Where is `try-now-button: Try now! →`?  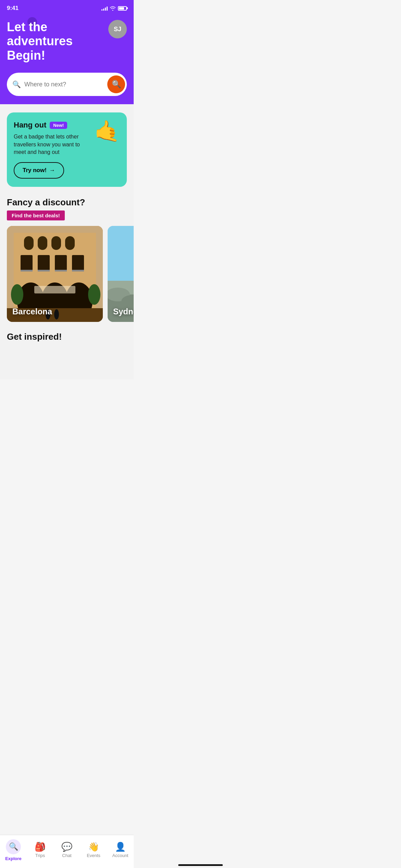 try-now-button: Try now! → is located at coordinates (39, 170).